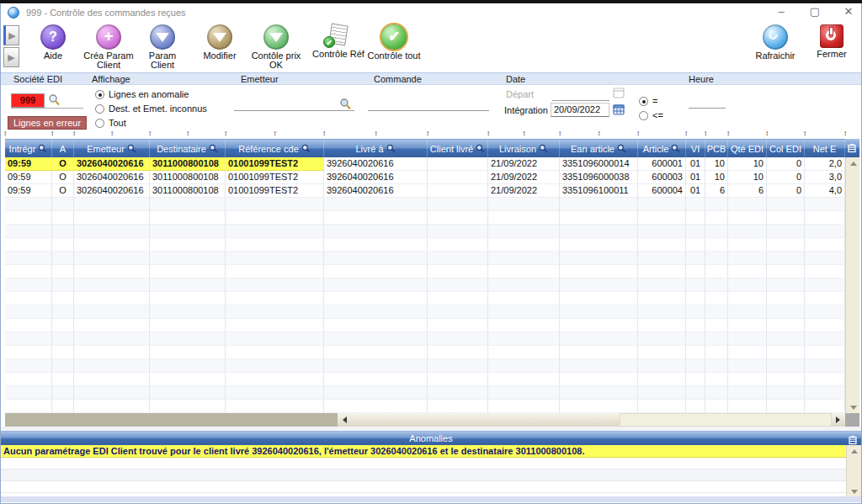 This screenshot has height=504, width=862. I want to click on radio-operator-equal, so click(643, 101).